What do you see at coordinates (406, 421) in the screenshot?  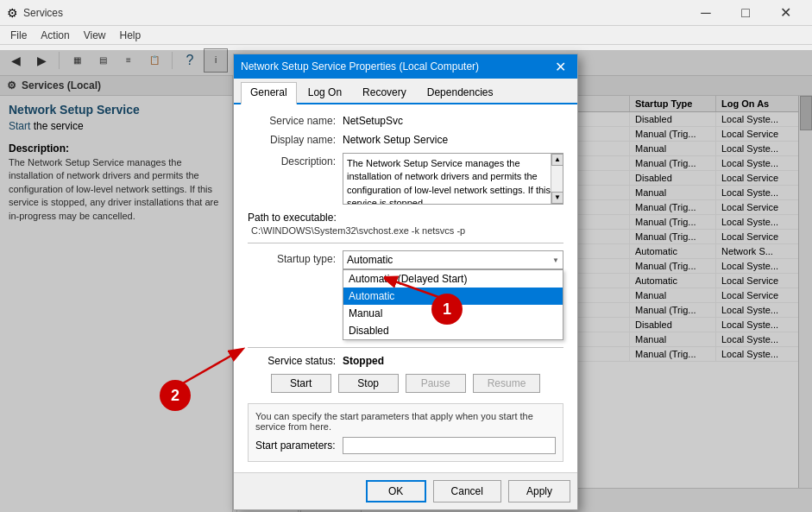 I see `start-params-info: You can specify the start parameters tha…` at bounding box center [406, 421].